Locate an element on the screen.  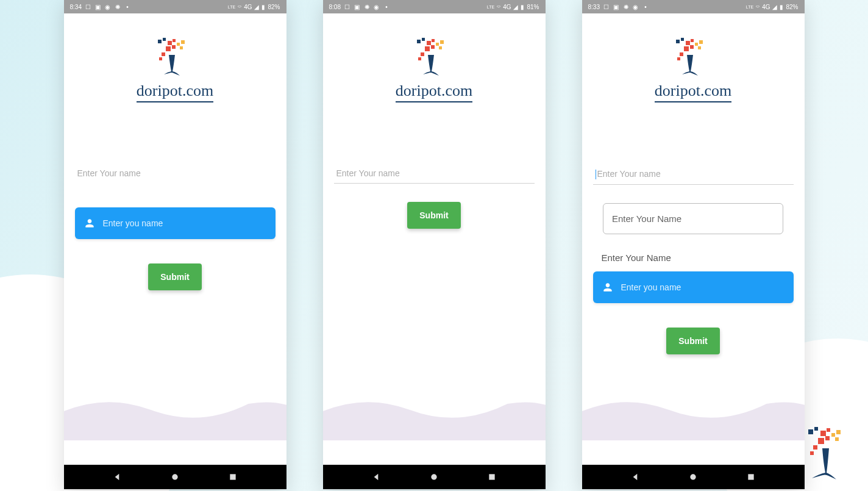
placeholder-text: Enter Your name is located at coordinates (629, 174).